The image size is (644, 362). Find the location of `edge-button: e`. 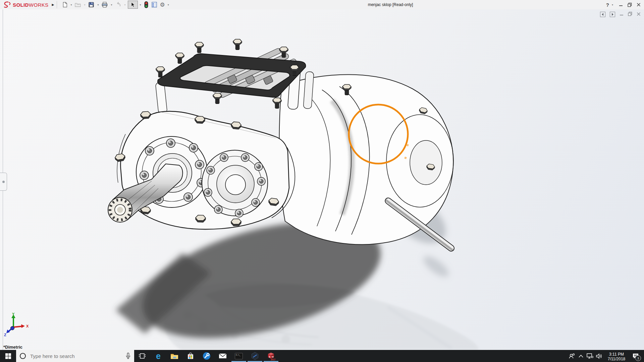

edge-button: e is located at coordinates (158, 356).